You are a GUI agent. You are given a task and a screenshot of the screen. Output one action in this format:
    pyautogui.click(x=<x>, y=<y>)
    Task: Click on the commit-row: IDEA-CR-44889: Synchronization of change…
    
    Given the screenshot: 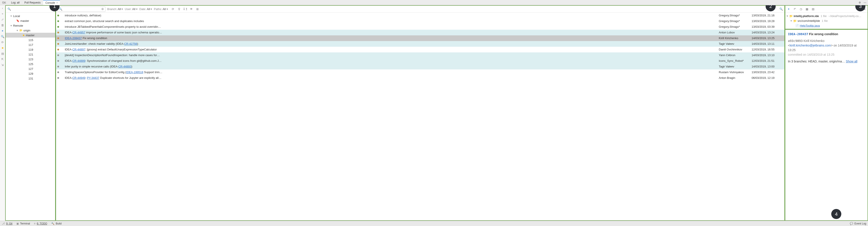 What is the action you would take?
    pyautogui.click(x=420, y=61)
    